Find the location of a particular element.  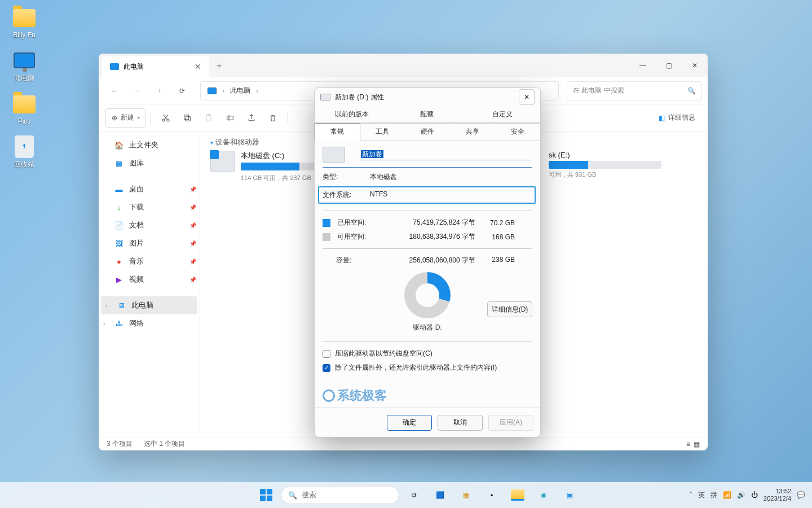

nav-label: 下载 is located at coordinates (136, 207).